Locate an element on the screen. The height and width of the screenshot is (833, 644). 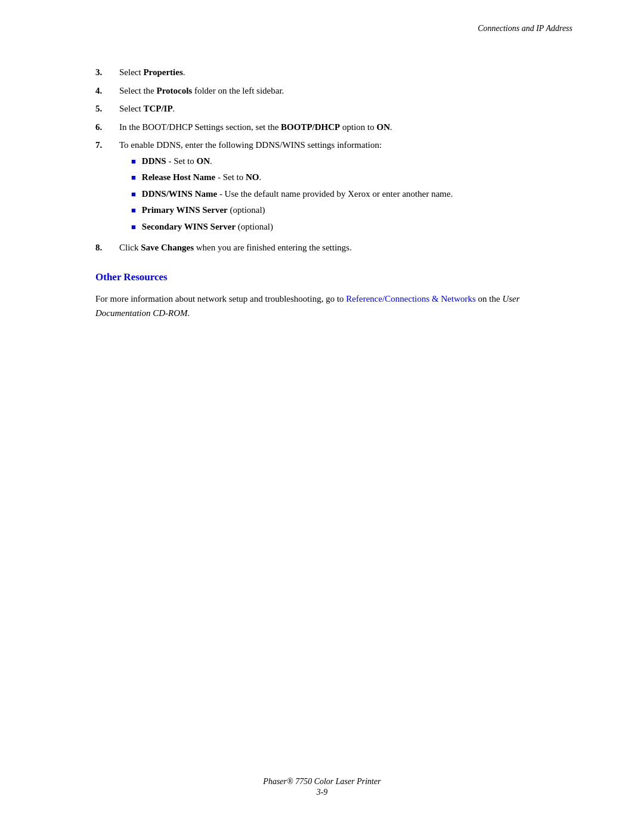
footer-line1: Phaser® 7750 Color Laser Printer is located at coordinates (322, 782).